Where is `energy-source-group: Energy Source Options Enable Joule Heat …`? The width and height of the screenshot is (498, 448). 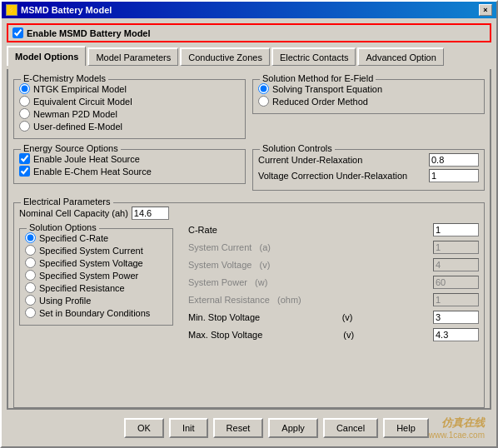 energy-source-group: Energy Source Options Enable Joule Heat … is located at coordinates (130, 167).